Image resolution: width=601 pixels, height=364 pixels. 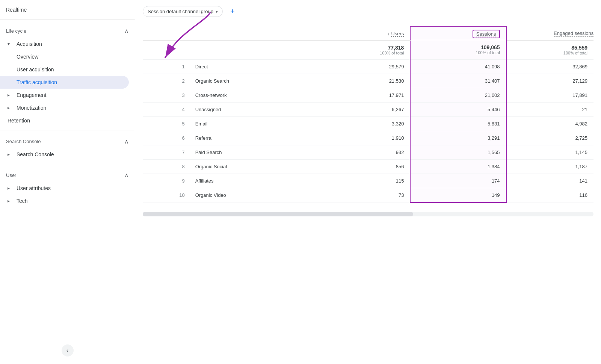 What do you see at coordinates (458, 33) in the screenshot?
I see `sessions-header: Sessions` at bounding box center [458, 33].